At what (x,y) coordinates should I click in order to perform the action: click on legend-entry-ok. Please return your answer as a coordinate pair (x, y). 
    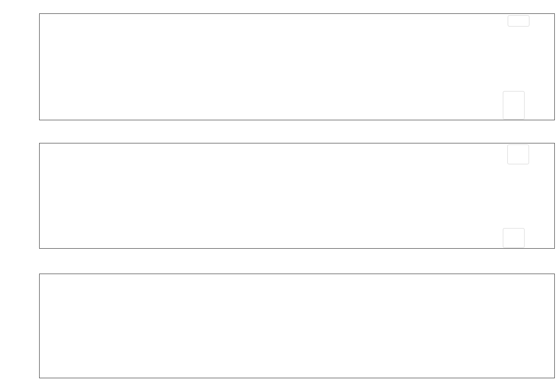
    Looking at the image, I should click on (514, 114).